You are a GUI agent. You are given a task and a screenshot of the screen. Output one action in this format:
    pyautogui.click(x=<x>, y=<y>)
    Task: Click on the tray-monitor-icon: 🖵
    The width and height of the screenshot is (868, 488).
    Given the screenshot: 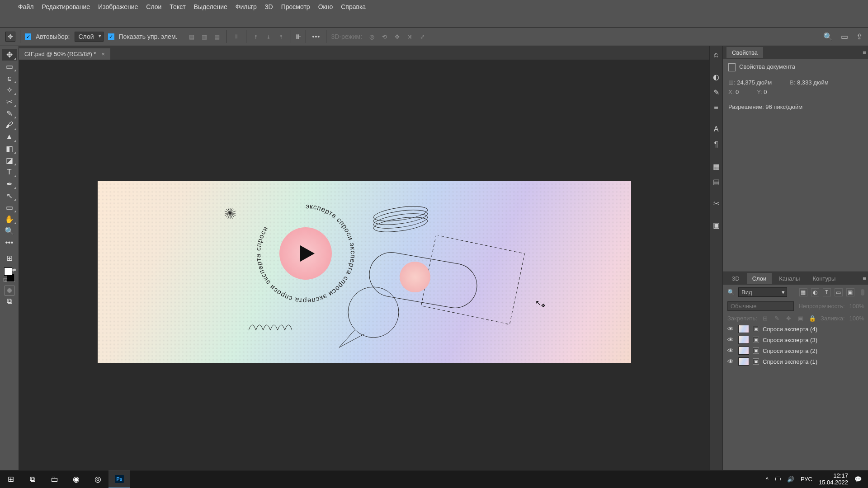 What is the action you would take?
    pyautogui.click(x=778, y=479)
    